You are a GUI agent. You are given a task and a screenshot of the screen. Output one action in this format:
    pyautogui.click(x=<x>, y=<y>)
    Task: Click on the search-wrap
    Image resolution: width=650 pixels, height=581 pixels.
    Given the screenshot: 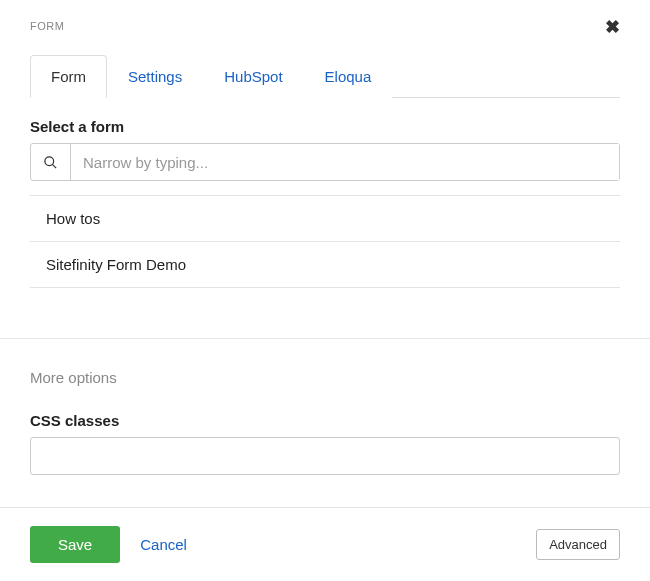 What is the action you would take?
    pyautogui.click(x=325, y=162)
    